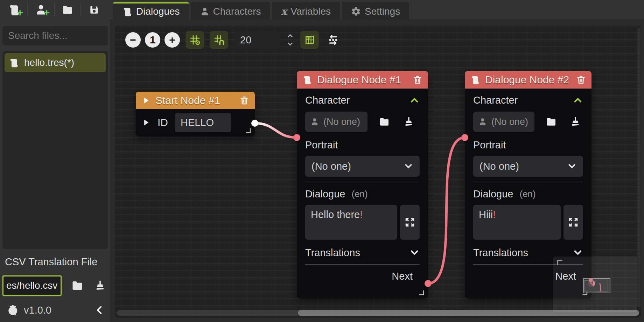  I want to click on start-node: Start Node #1 ID HELLO, so click(195, 114).